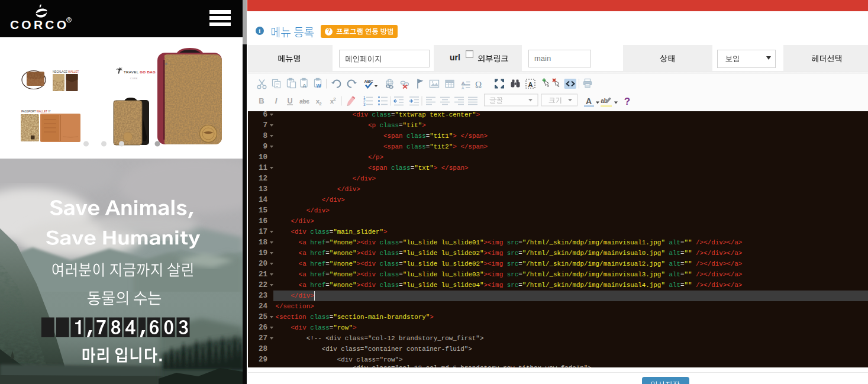  Describe the element at coordinates (36, 111) in the screenshot. I see `svg-text: PASSPORT WALLET /Y` at that location.